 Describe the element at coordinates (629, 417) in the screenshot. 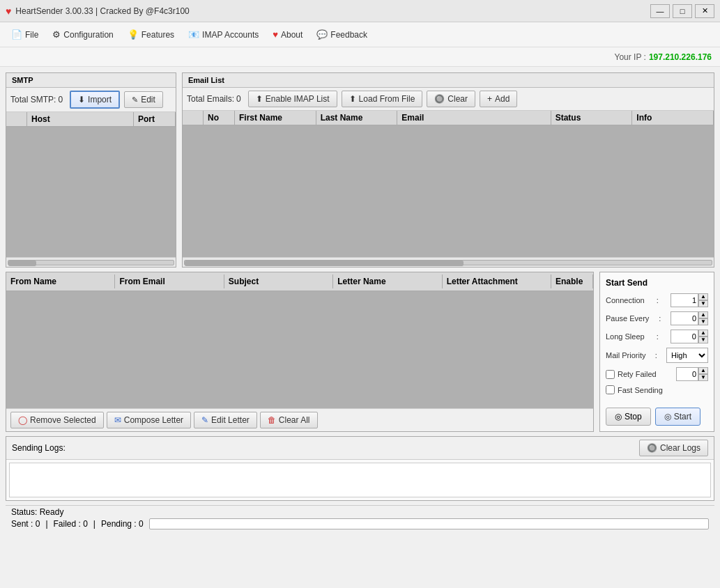

I see `stop-button: ◎ Stop` at that location.